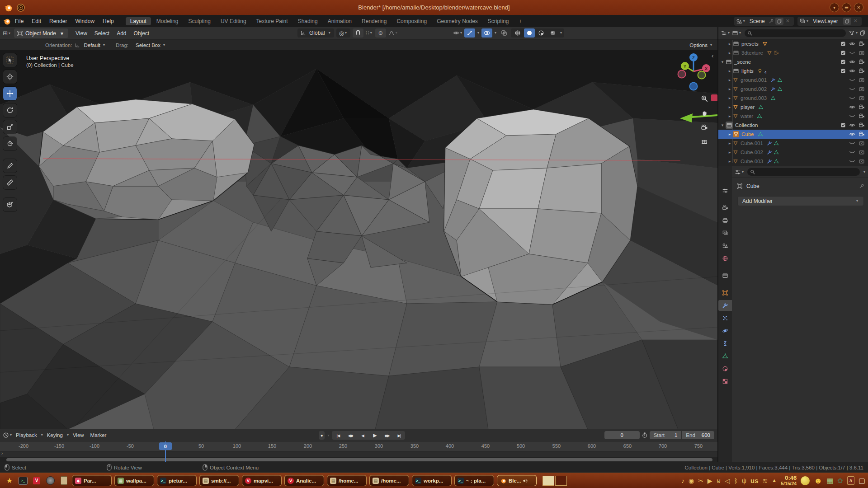 The width and height of the screenshot is (868, 488). Describe the element at coordinates (725, 356) in the screenshot. I see `tab-object-data` at that location.